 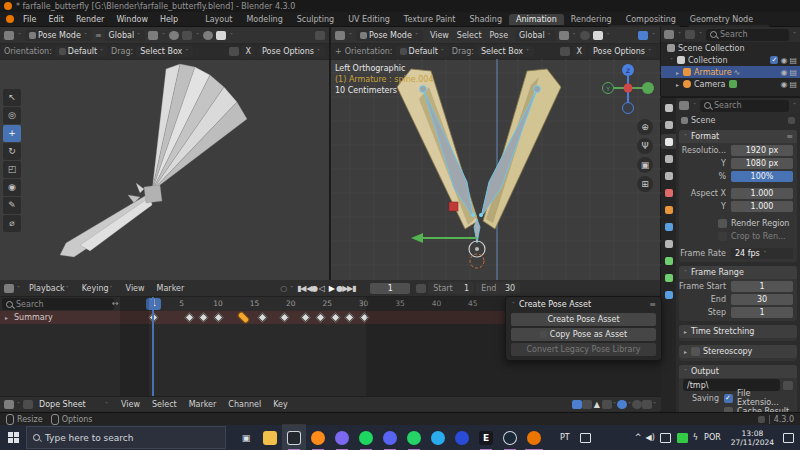 What do you see at coordinates (792, 120) in the screenshot?
I see `pin-icon` at bounding box center [792, 120].